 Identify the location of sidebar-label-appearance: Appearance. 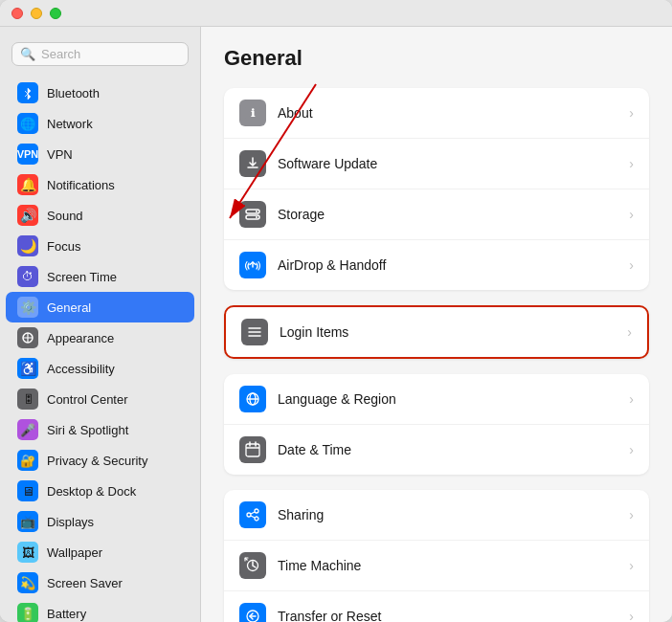
(80, 339).